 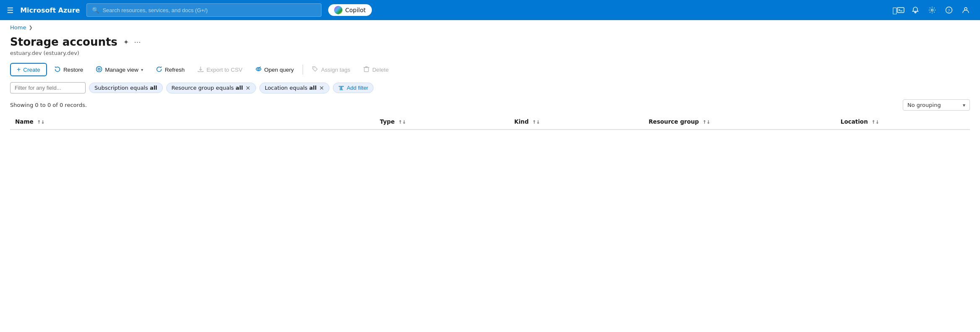 I want to click on add-filter-button: Add filter, so click(x=353, y=88).